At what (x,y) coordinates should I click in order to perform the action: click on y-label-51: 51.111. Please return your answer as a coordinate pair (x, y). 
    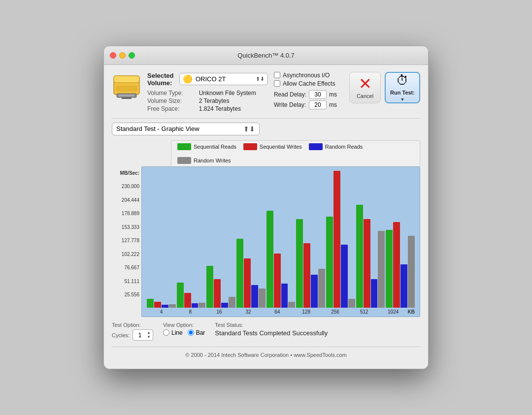
    Looking at the image, I should click on (126, 282).